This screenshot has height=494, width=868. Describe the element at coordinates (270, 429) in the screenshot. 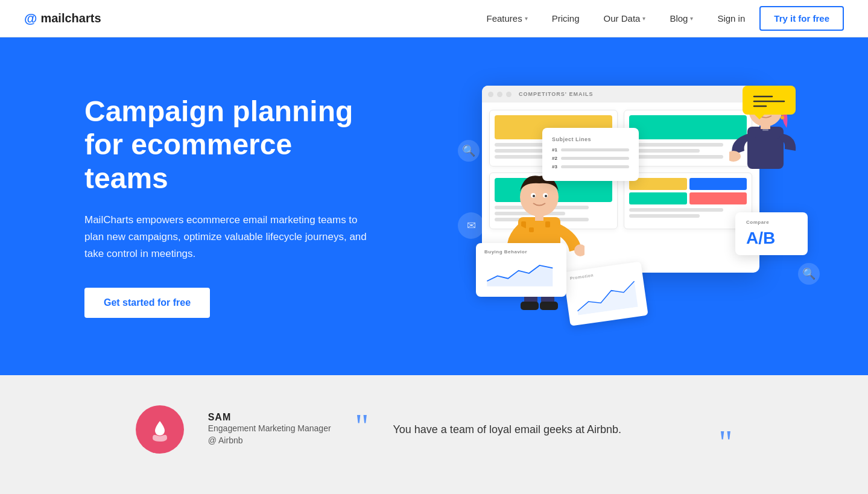

I see `testimonial-info: SAM Engagement Marketing Manager @ Airbn…` at that location.